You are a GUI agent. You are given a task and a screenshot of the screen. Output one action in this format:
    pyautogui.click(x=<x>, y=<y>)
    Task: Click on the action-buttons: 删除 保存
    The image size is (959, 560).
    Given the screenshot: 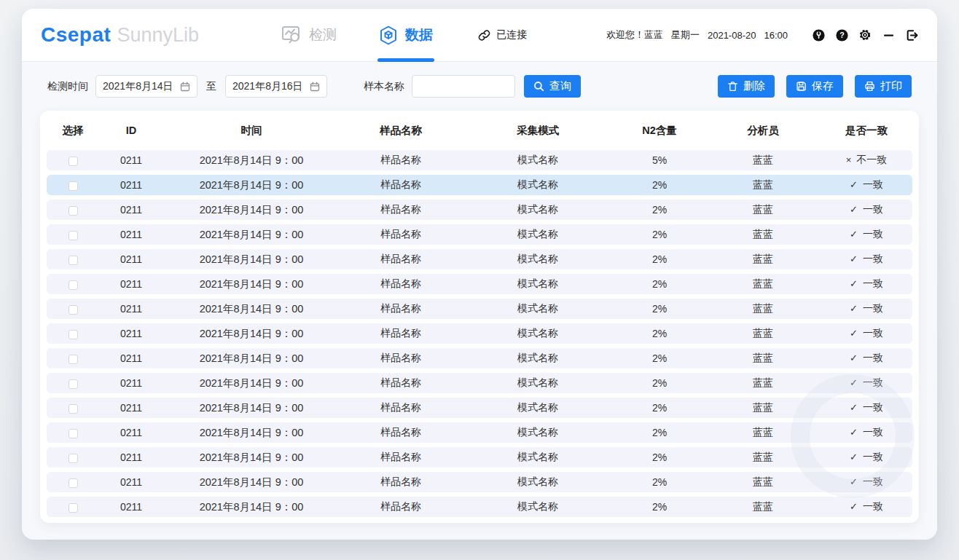 What is the action you would take?
    pyautogui.click(x=815, y=86)
    